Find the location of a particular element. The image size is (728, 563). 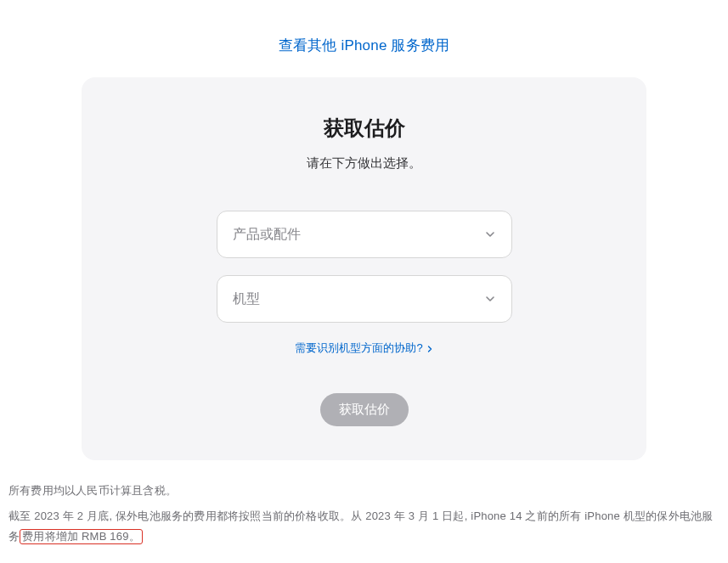

identify-model-help-wrap: 需要识别机型方面的协助? is located at coordinates (364, 348).